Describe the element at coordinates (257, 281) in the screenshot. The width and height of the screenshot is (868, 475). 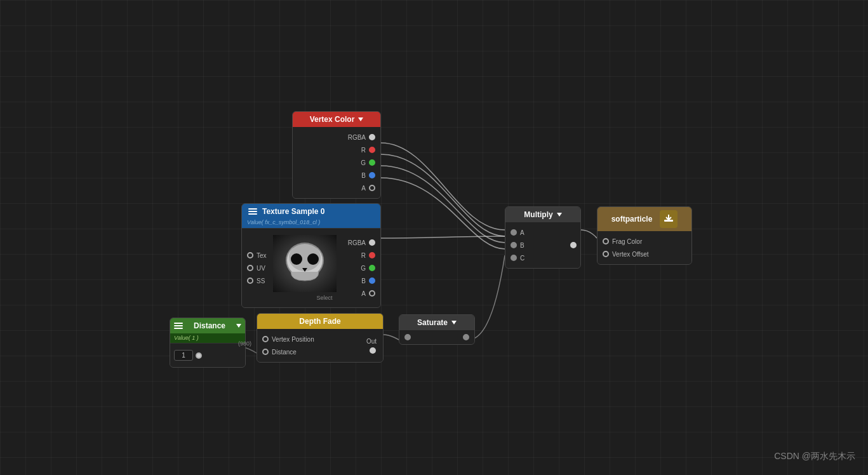
I see `pin-row-ss: SS` at that location.